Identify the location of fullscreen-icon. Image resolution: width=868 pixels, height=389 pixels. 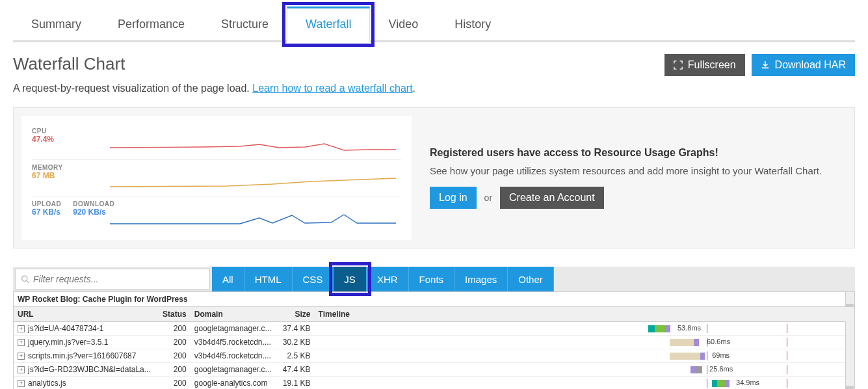
(678, 65).